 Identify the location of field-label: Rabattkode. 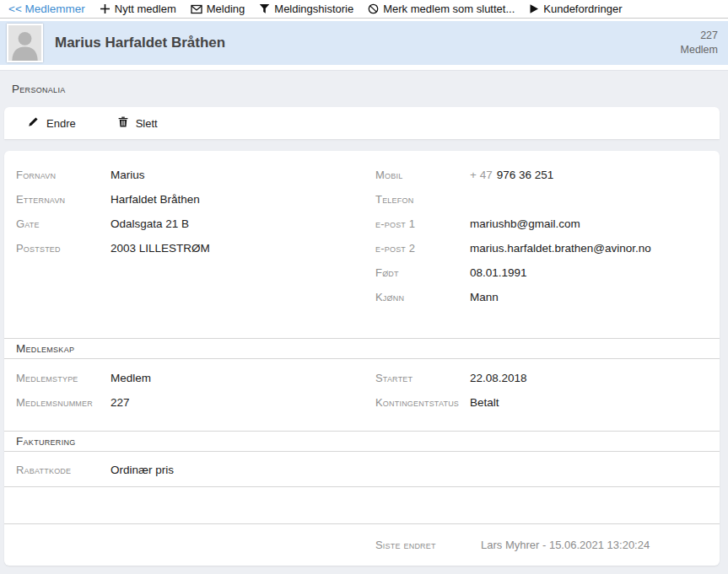
(57, 470).